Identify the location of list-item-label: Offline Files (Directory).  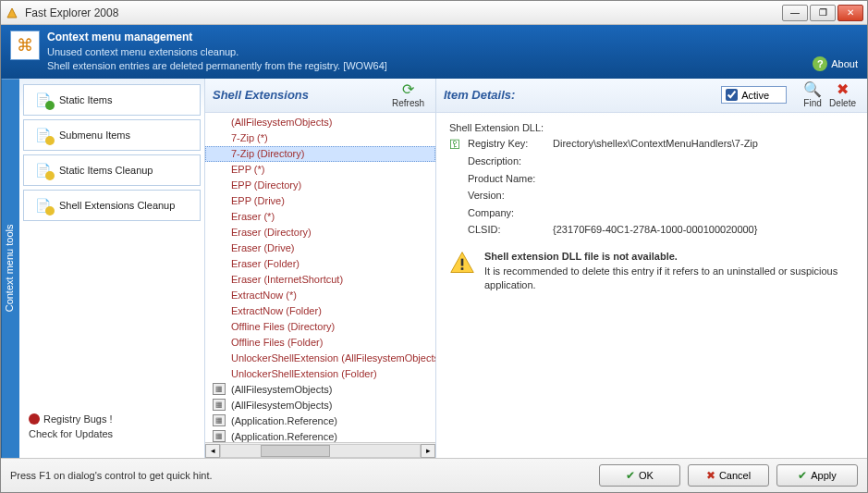
(283, 327).